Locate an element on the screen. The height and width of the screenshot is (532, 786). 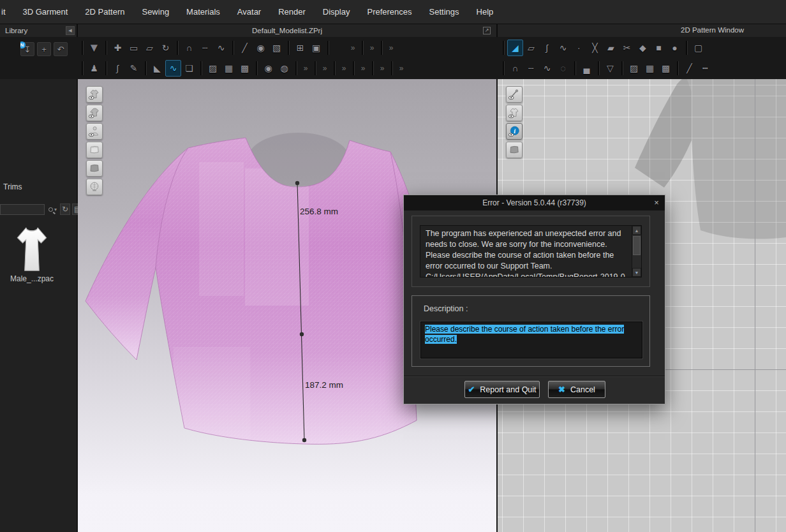
select-garment-tool: ▽ is located at coordinates (610, 68).